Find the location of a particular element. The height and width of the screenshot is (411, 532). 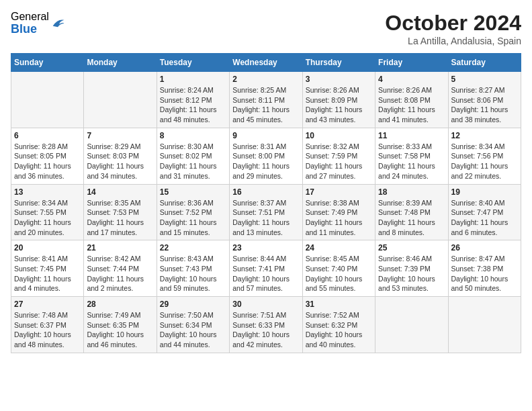

day-content: Sunrise: 7:50 AMSunset: 6:34 PMDaylight:… is located at coordinates (193, 330).